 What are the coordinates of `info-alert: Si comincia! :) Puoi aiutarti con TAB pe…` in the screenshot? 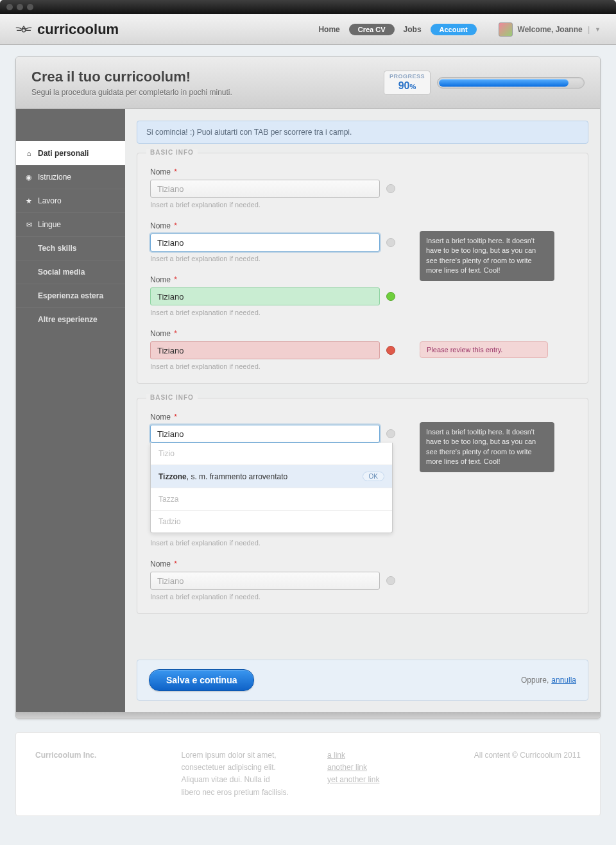 It's located at (363, 132).